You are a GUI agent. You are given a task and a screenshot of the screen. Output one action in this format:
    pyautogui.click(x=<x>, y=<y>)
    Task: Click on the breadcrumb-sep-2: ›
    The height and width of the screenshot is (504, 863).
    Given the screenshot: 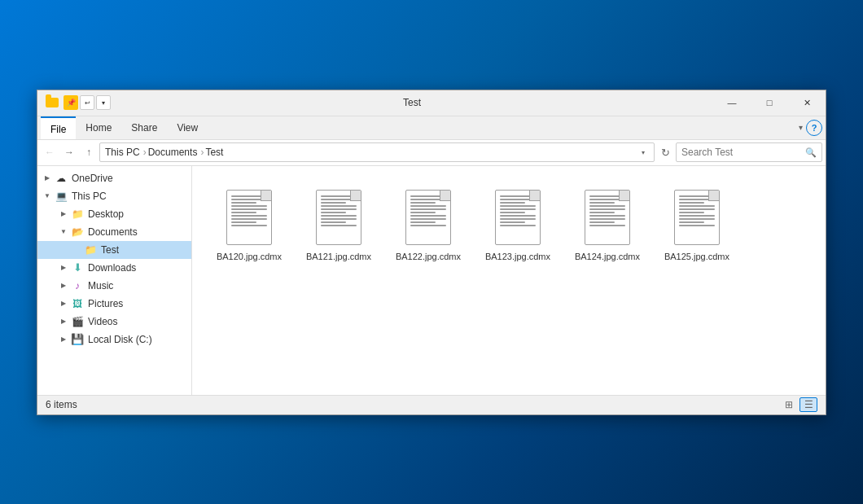 What is the action you would take?
    pyautogui.click(x=202, y=152)
    